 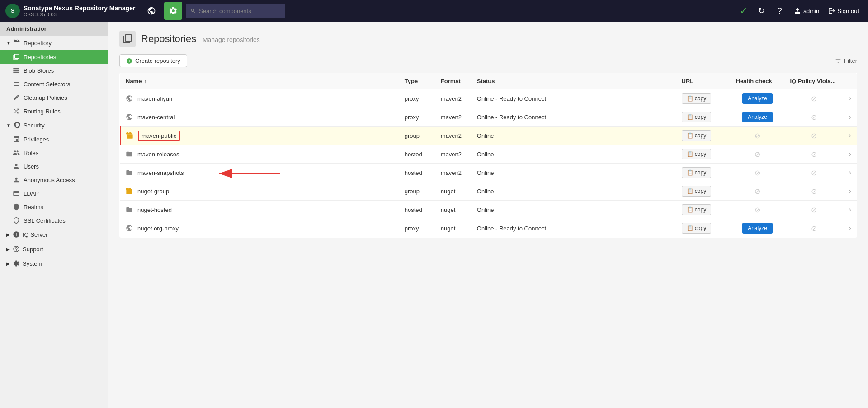 I want to click on sidebar-group-security: ▼ Security, so click(x=54, y=125).